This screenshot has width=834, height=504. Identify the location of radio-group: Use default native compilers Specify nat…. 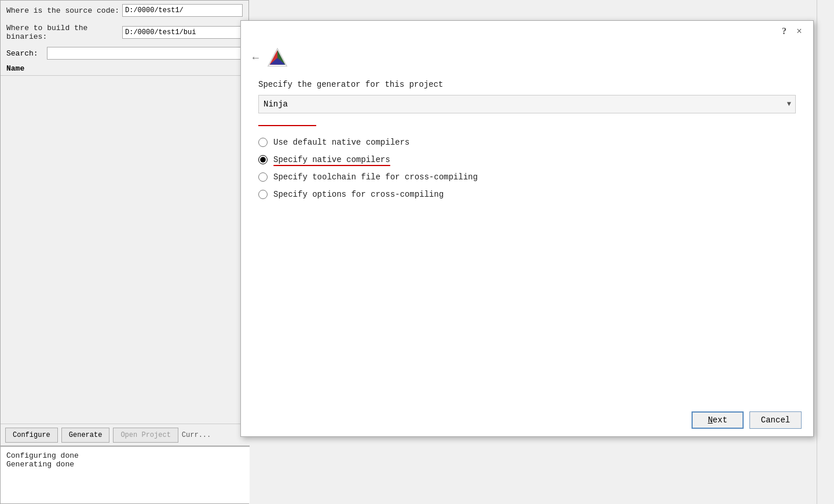
(527, 168).